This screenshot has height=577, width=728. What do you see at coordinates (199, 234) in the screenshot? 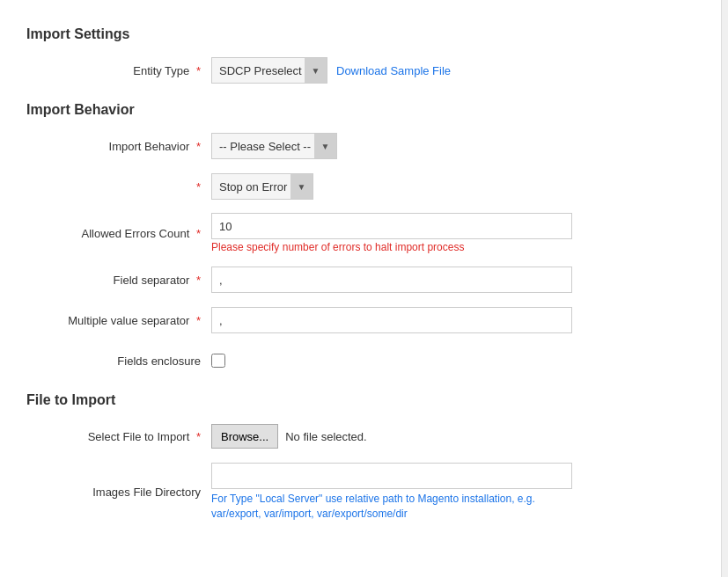
I see `allowed-errors-required-star: *` at bounding box center [199, 234].